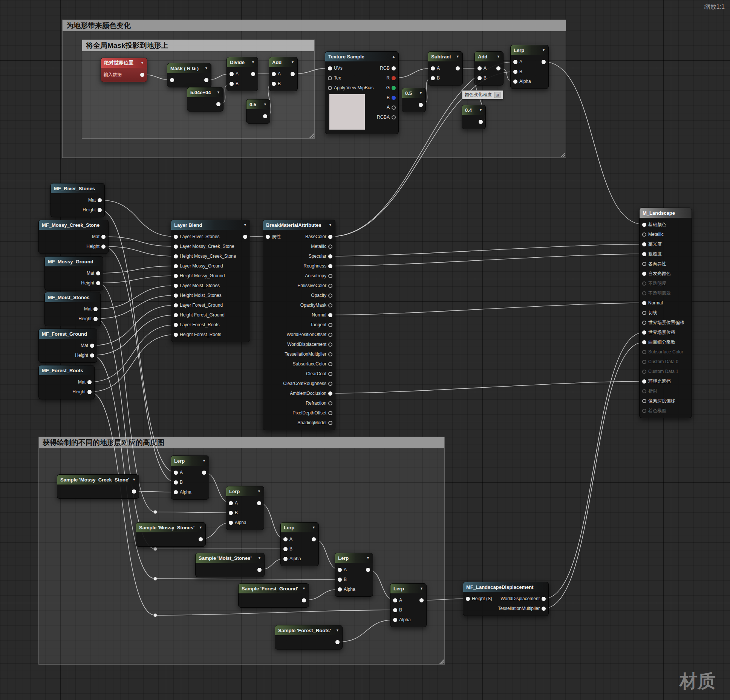 The image size is (730, 700). What do you see at coordinates (362, 57) in the screenshot?
I see `node-header: Texture Sample▲` at bounding box center [362, 57].